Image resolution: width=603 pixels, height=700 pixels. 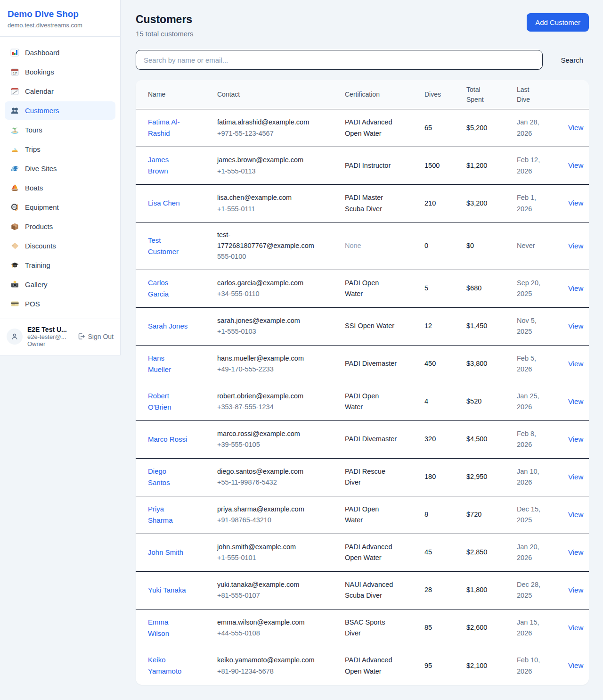 I want to click on customer-name-link: Keiko Yamamoto, so click(x=169, y=666).